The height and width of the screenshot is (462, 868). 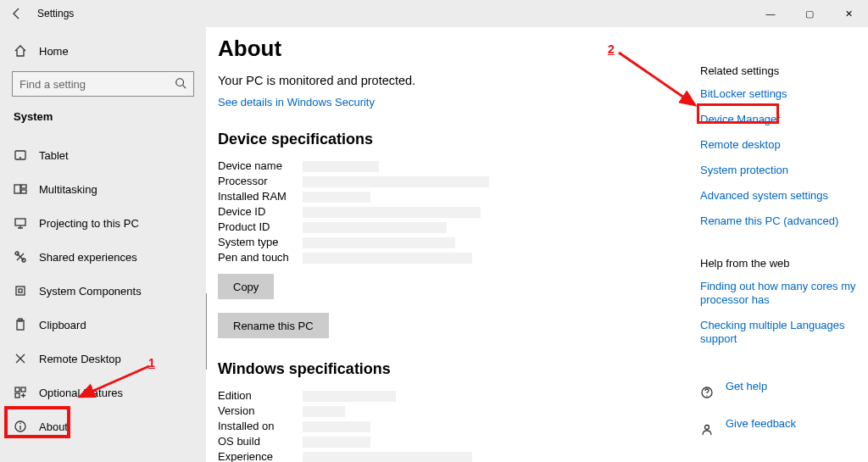 What do you see at coordinates (53, 85) in the screenshot?
I see `search-placeholder: Find a setting` at bounding box center [53, 85].